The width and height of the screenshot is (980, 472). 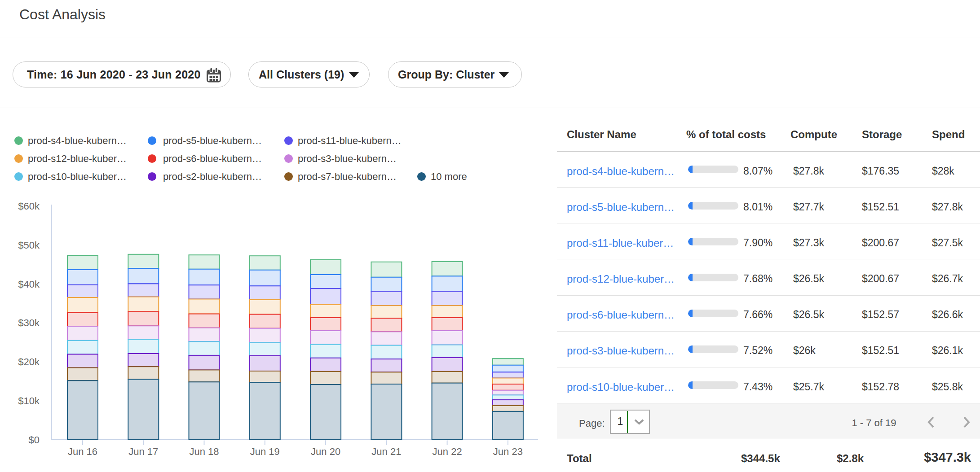 I want to click on svg-text: $60k, so click(x=29, y=206).